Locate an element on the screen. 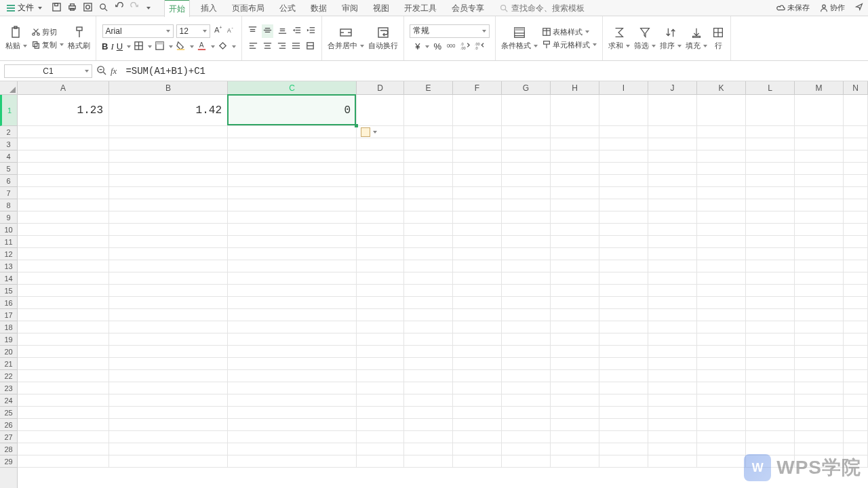  cell-C13 is located at coordinates (292, 266).